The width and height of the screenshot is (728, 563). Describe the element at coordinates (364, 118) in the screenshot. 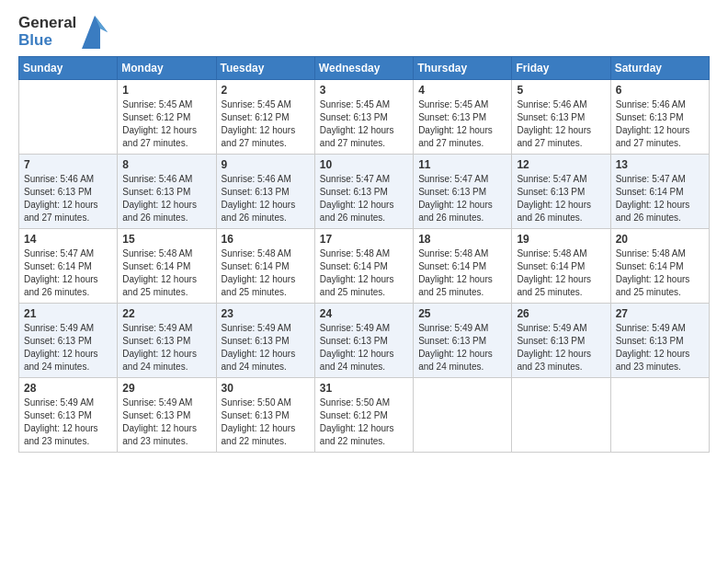

I see `calendar-week-1: 1Sunrise: 5:45 AM Sunset: 6:12 PM Daylig…` at that location.